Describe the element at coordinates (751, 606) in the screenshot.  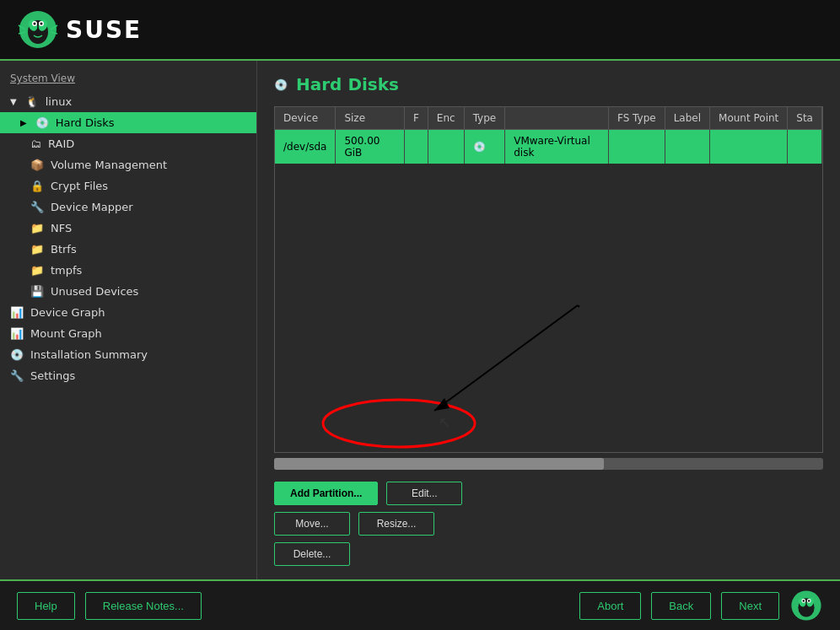
I see `next-button: Next` at that location.